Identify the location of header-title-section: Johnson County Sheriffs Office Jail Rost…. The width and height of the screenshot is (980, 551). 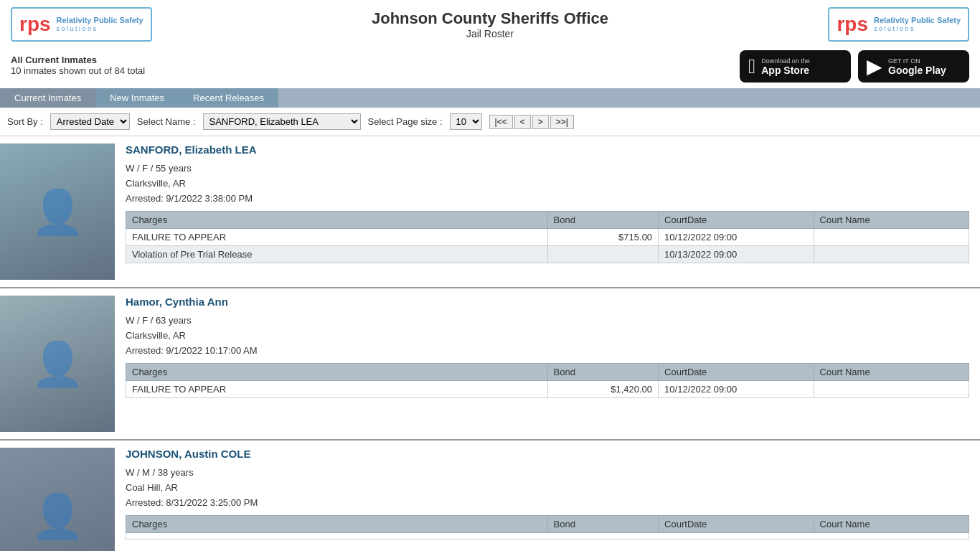
(490, 24).